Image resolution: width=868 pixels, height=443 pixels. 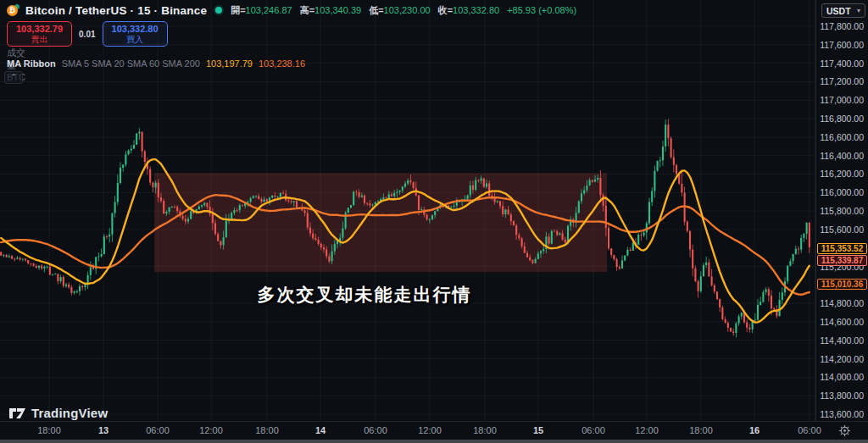 I want to click on chart-annotation-text: 多次交叉却未能走出行情, so click(x=364, y=295).